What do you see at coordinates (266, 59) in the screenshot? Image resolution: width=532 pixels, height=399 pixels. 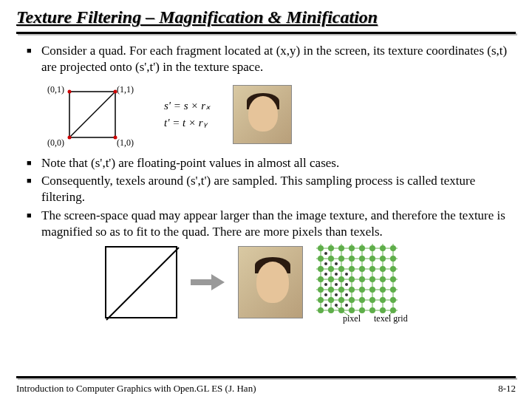 I see `bullet-list-top: Consider a quad. For each fragment locat…` at bounding box center [266, 59].